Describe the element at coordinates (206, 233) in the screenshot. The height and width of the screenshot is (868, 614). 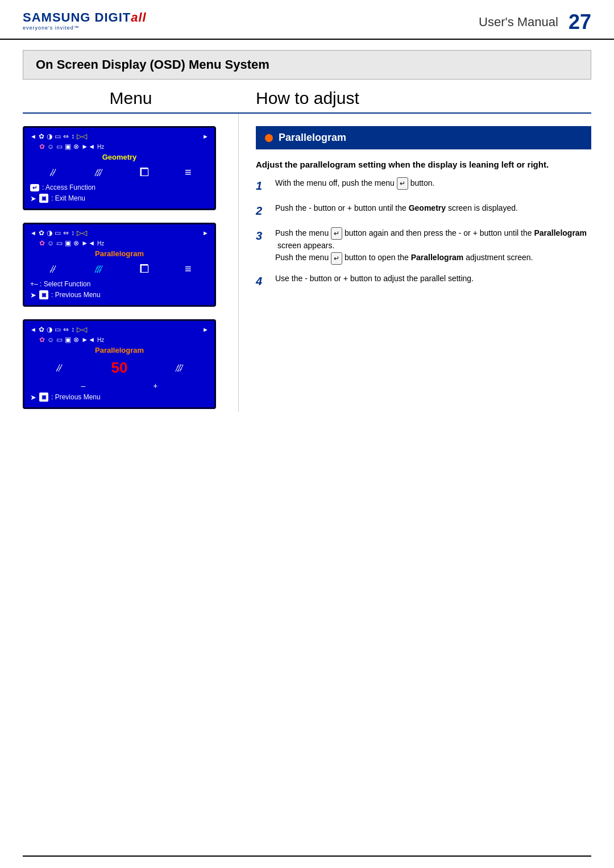
I see `arrow-right-icon-2: ►` at that location.